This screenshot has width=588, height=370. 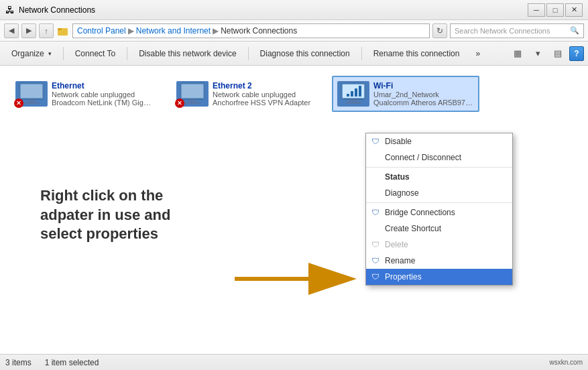 I want to click on search-icon: 🔍, so click(x=575, y=31).